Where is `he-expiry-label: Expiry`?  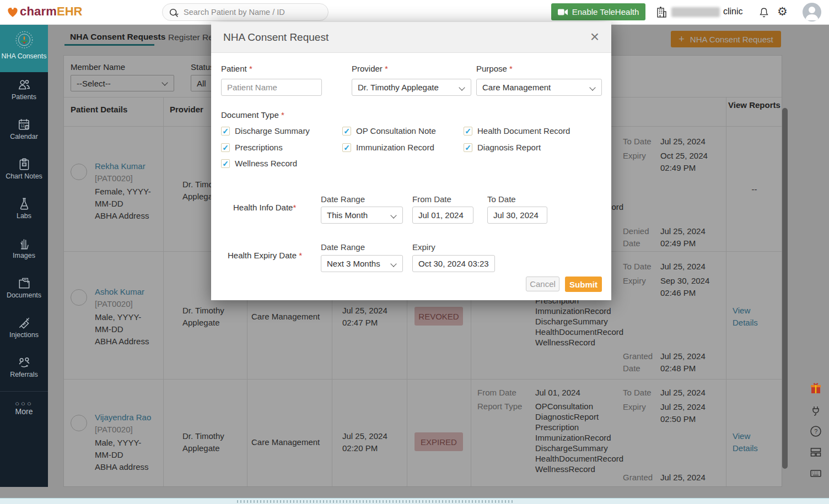 he-expiry-label: Expiry is located at coordinates (424, 247).